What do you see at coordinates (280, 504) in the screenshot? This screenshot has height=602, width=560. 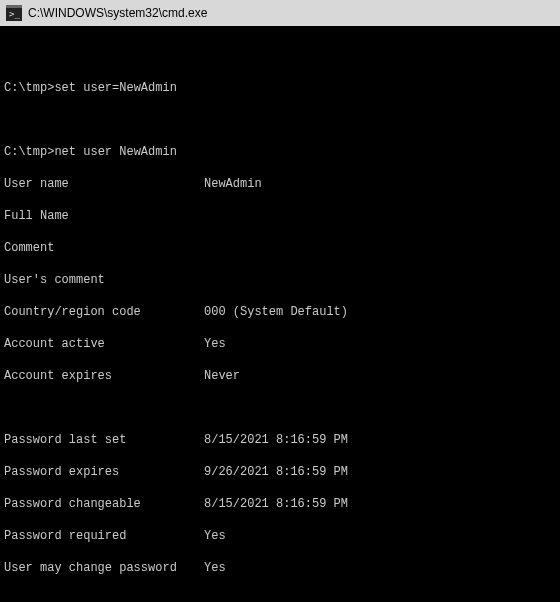 I see `kv-row: Password changeable8/15/2021 8:16:59 PM` at bounding box center [280, 504].